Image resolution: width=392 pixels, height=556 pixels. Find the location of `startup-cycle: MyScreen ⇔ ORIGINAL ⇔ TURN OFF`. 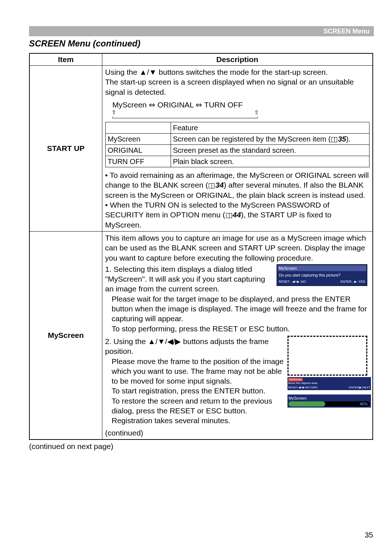

startup-cycle: MyScreen ⇔ ORIGINAL ⇔ TURN OFF is located at coordinates (241, 105).